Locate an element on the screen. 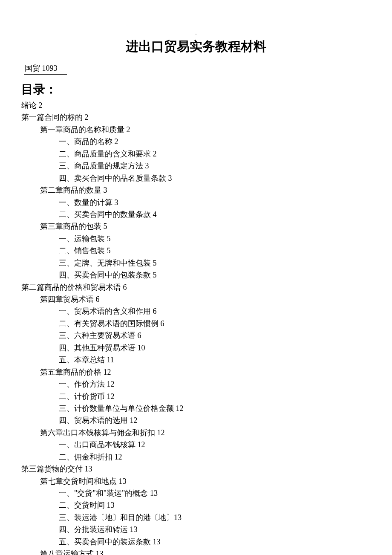  header-mark: . is located at coordinates (196, 33).